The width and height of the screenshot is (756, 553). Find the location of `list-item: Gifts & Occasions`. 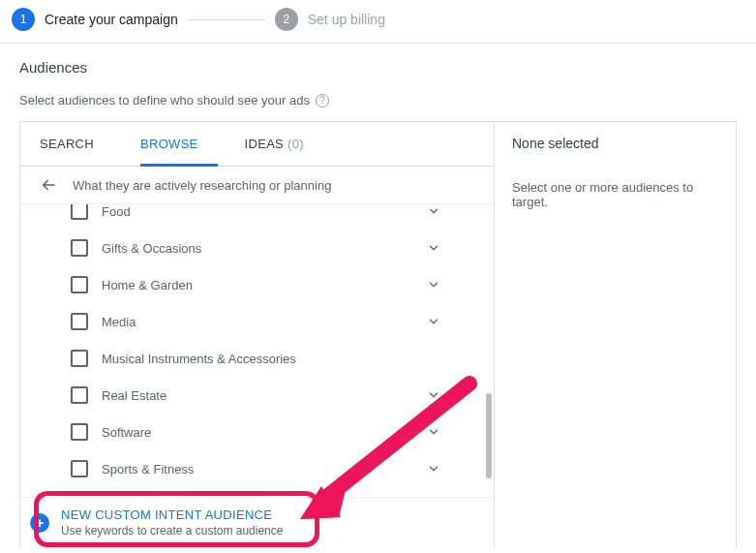

list-item: Gifts & Occasions is located at coordinates (257, 248).